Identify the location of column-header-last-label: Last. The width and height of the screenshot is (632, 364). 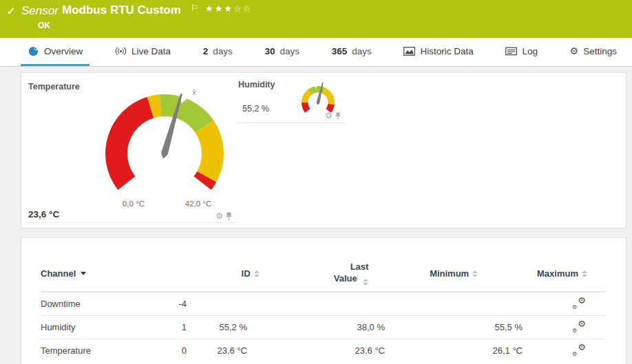
(359, 267).